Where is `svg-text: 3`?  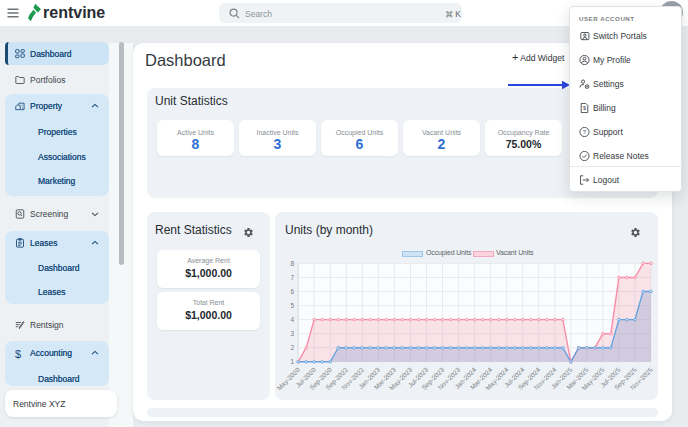 svg-text: 3 is located at coordinates (293, 334).